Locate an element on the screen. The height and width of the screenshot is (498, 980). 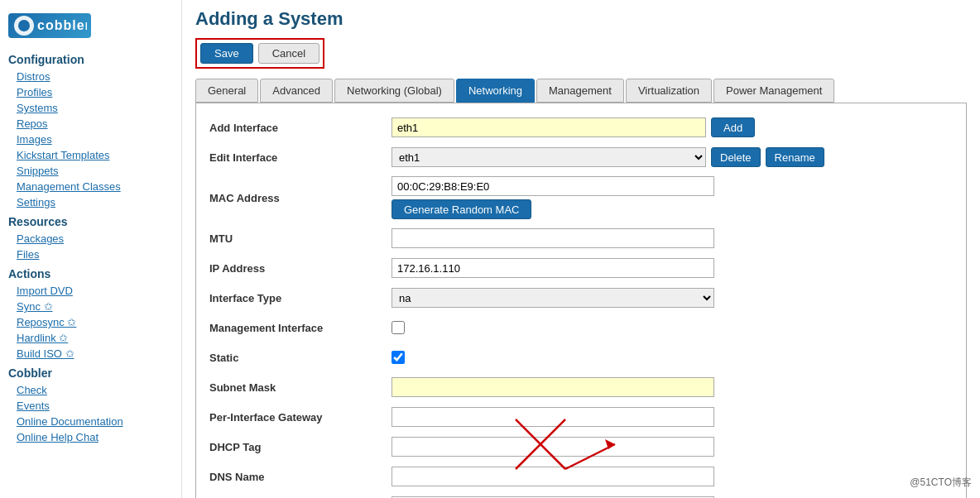
dhcp-tag-controls is located at coordinates (672, 447).